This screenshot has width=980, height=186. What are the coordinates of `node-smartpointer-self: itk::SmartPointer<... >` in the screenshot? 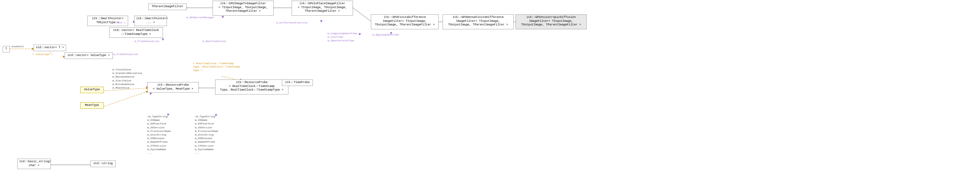 It's located at (151, 21).